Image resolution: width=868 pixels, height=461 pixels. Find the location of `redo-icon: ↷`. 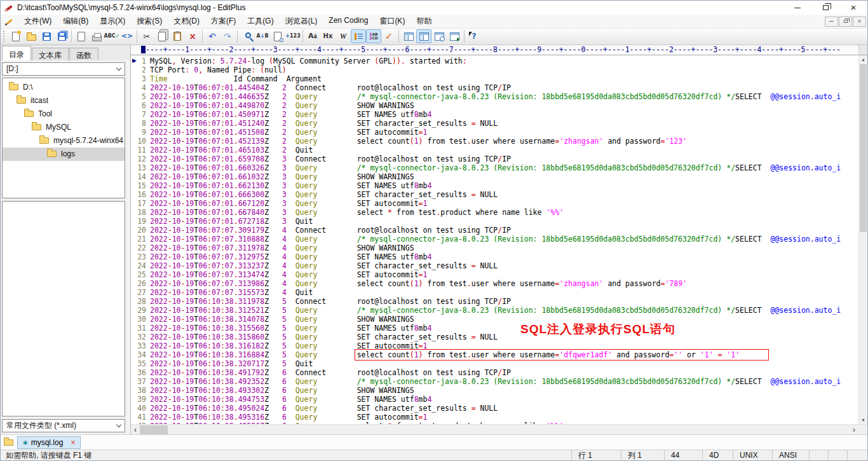

redo-icon: ↷ is located at coordinates (227, 36).